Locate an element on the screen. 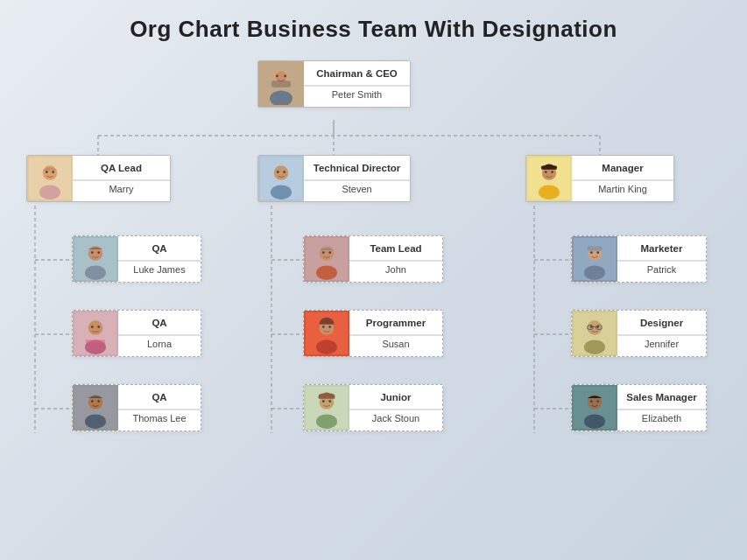 This screenshot has width=747, height=560. avatar-ceo is located at coordinates (281, 84).